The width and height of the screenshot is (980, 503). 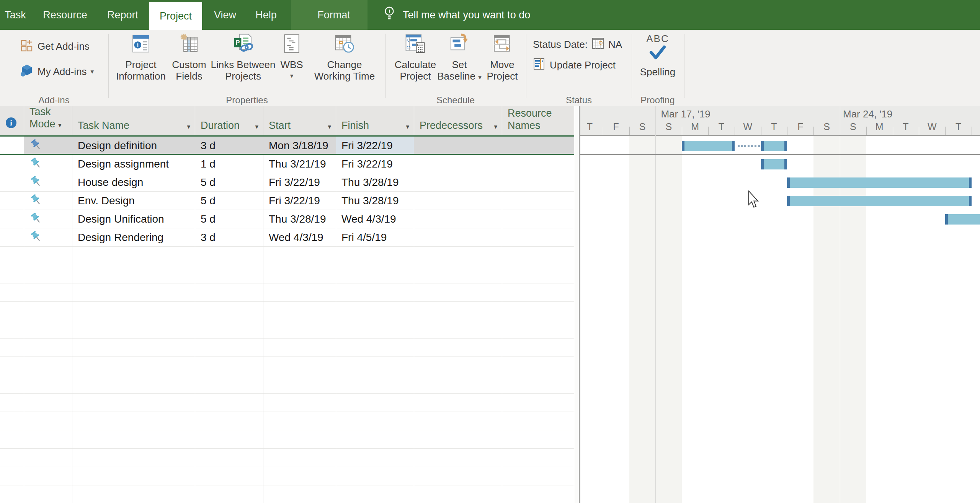 I want to click on cell-duration: 3 d, so click(x=229, y=146).